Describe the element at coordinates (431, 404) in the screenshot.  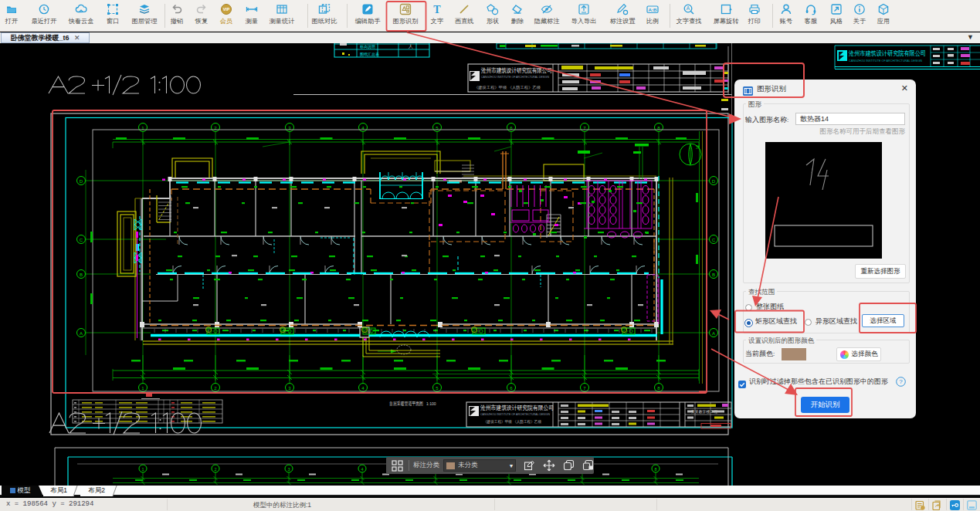
I see `svg-text: 1:100` at that location.